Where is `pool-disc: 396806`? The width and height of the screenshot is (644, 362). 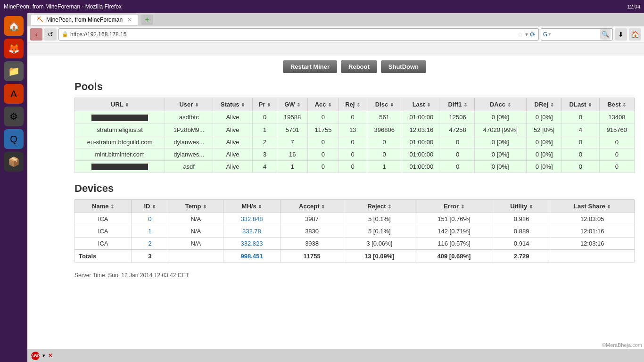
pool-disc: 396806 is located at coordinates (384, 130).